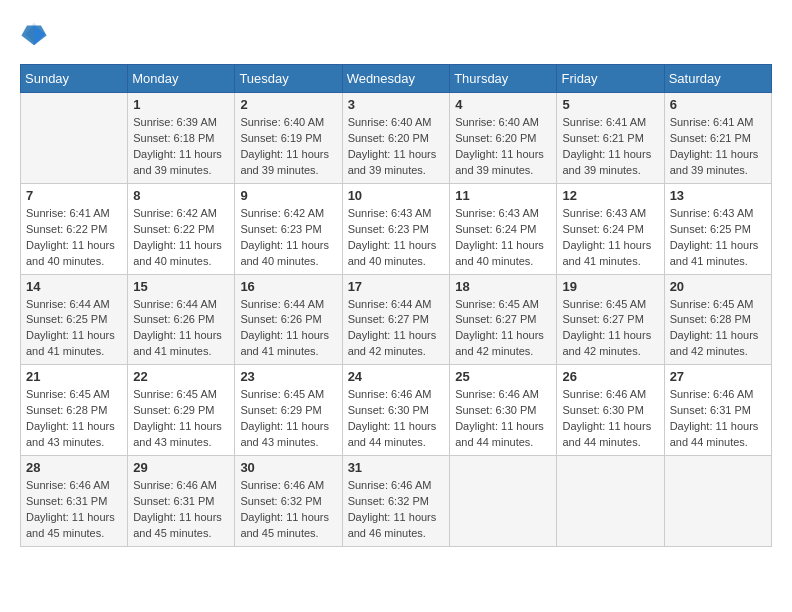 The height and width of the screenshot is (612, 792). What do you see at coordinates (396, 79) in the screenshot?
I see `weekday-header-wednesday: Wednesday` at bounding box center [396, 79].